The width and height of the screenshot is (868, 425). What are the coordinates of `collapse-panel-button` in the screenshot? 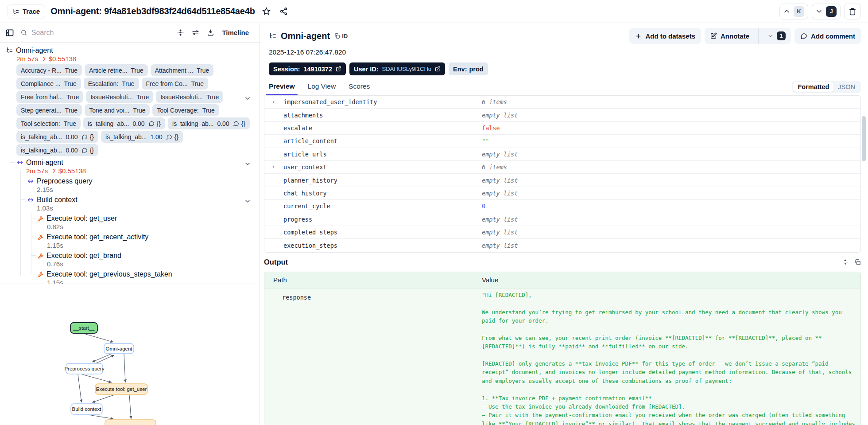 It's located at (10, 33).